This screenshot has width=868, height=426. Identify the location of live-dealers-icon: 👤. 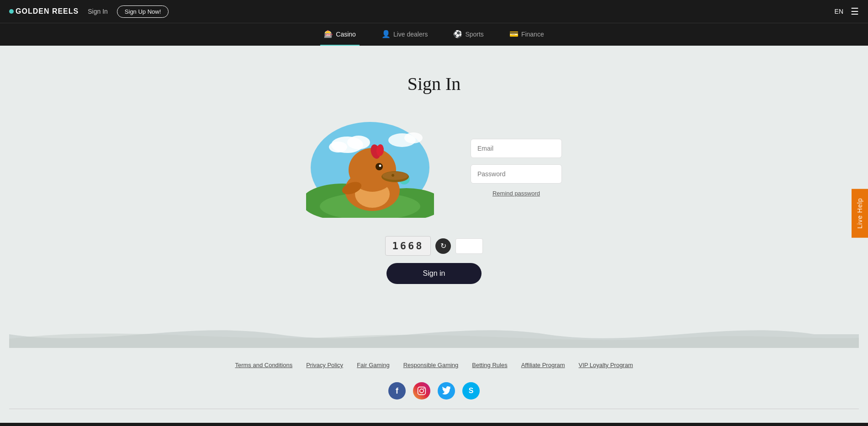
(386, 34).